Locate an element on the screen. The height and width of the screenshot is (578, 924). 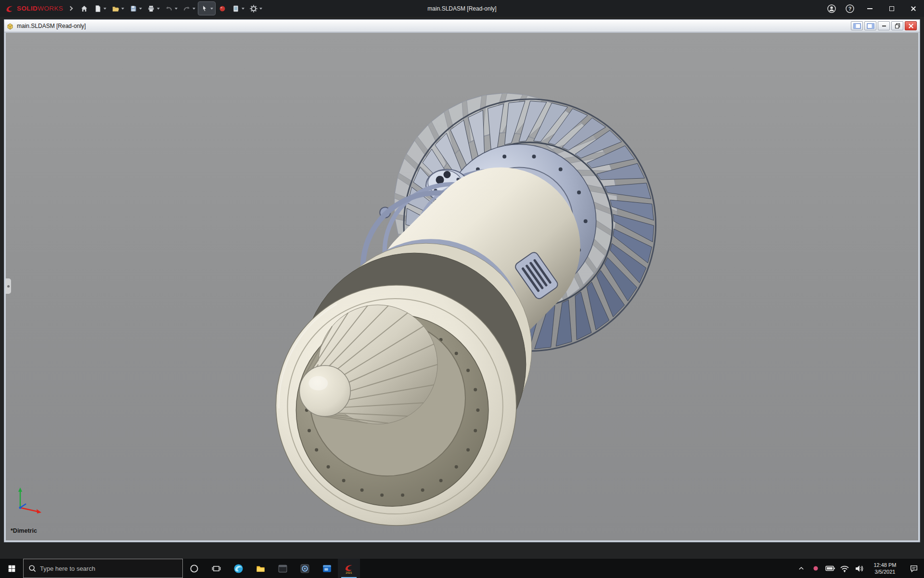
options-button is located at coordinates (256, 9).